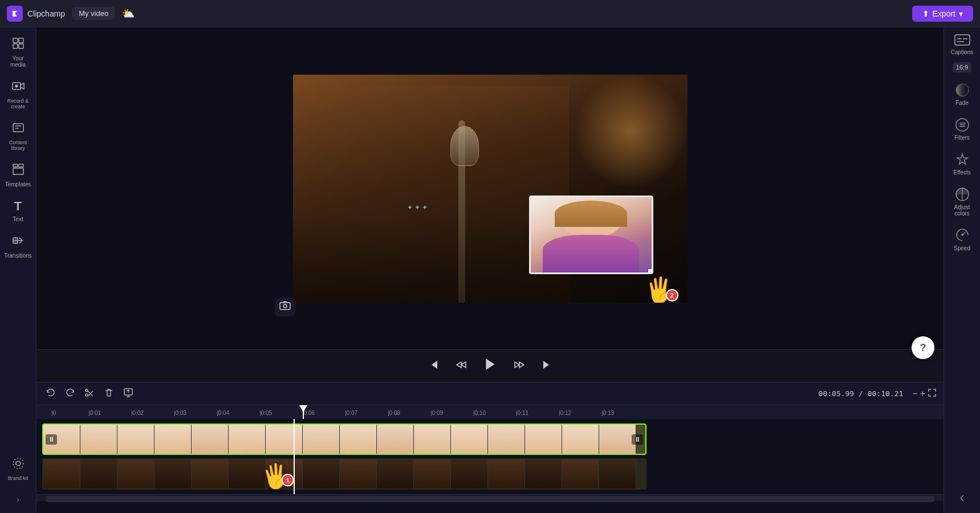 The image size is (980, 513). Describe the element at coordinates (490, 498) in the screenshot. I see `timeline-scrollbar` at that location.